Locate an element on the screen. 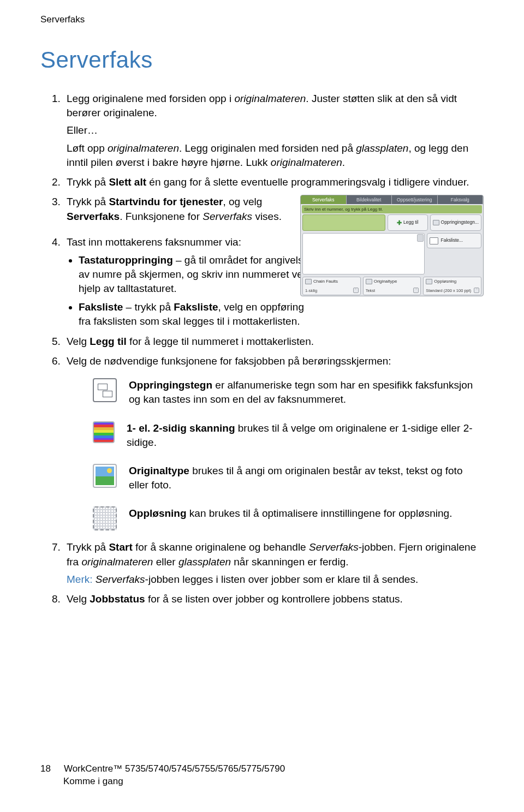  leggtil-button: ✚Legg til is located at coordinates (407, 223).